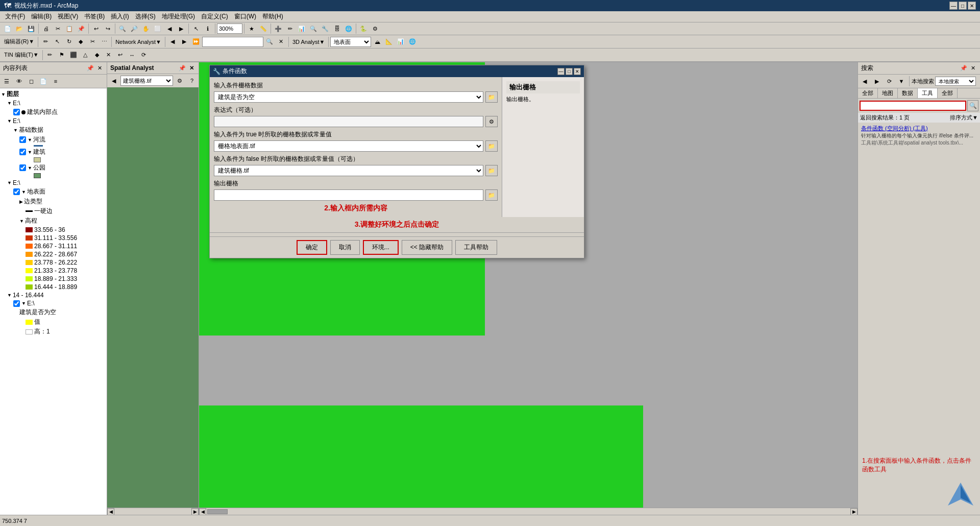 Image resolution: width=980 pixels, height=526 pixels. What do you see at coordinates (53, 238) in the screenshot?
I see `toc-range2: 31.111 - 33.556` at bounding box center [53, 238].